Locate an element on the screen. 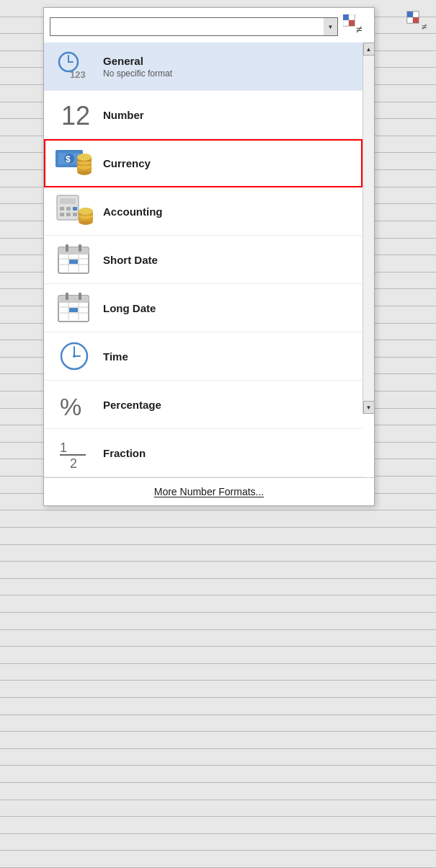  format-item-accounting: Accounting is located at coordinates (203, 212).